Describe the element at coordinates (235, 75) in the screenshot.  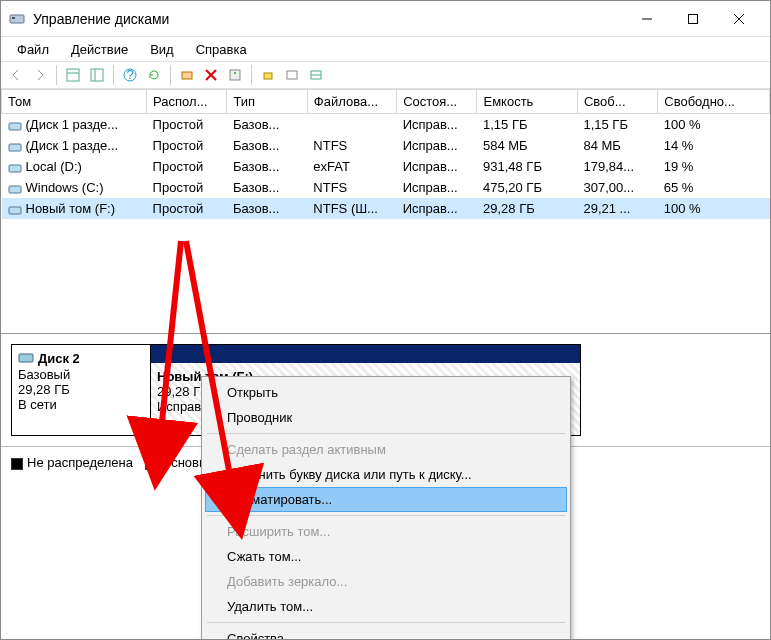
I see `properties-icon` at that location.